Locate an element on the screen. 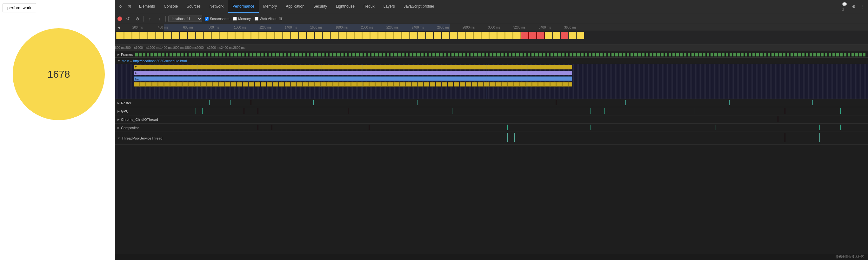 Image resolution: width=868 pixels, height=260 pixels. more-icon: ⋮ is located at coordinates (862, 7).